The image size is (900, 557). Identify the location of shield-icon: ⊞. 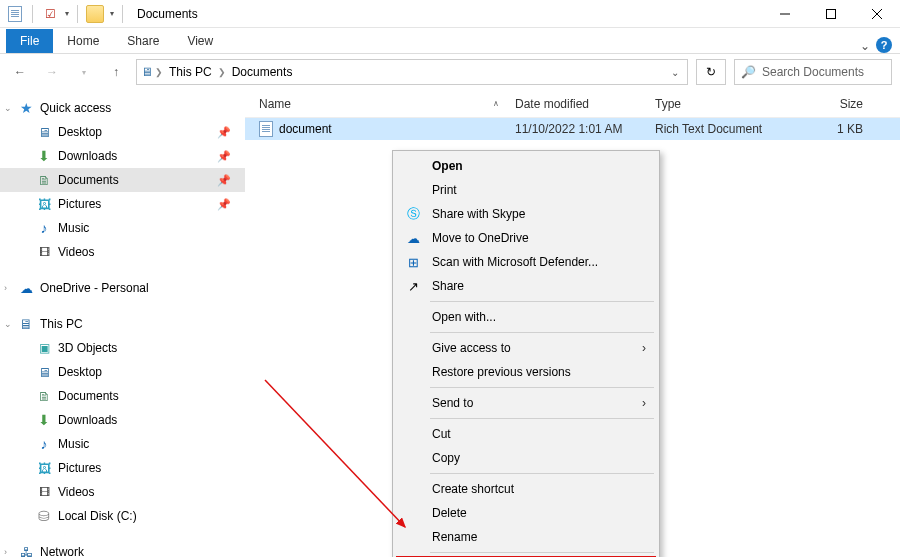
(413, 262).